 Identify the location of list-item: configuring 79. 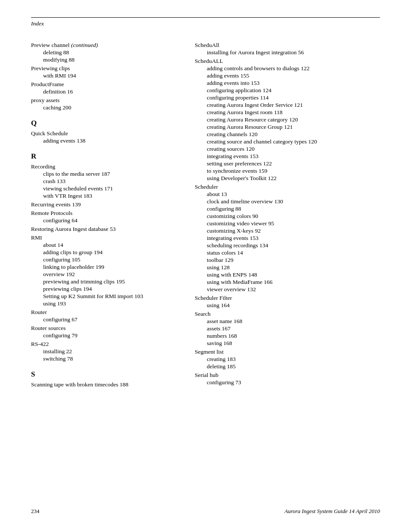
(109, 336).